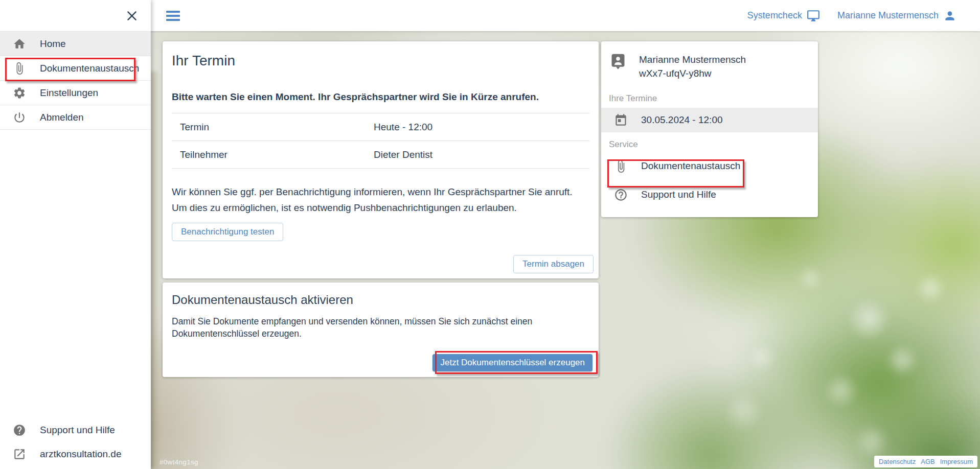 The height and width of the screenshot is (469, 980). I want to click on service-item-support: Support und Hilfe, so click(710, 195).